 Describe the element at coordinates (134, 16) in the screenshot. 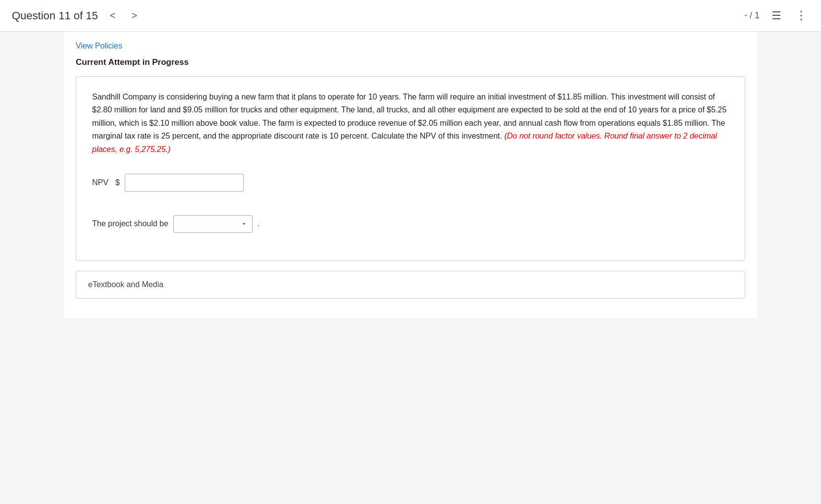

I see `next-button: >` at that location.